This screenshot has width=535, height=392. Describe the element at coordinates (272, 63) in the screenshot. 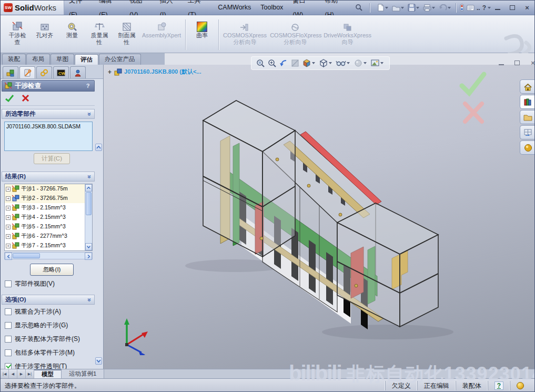

I see `zoom-to-area-button` at that location.